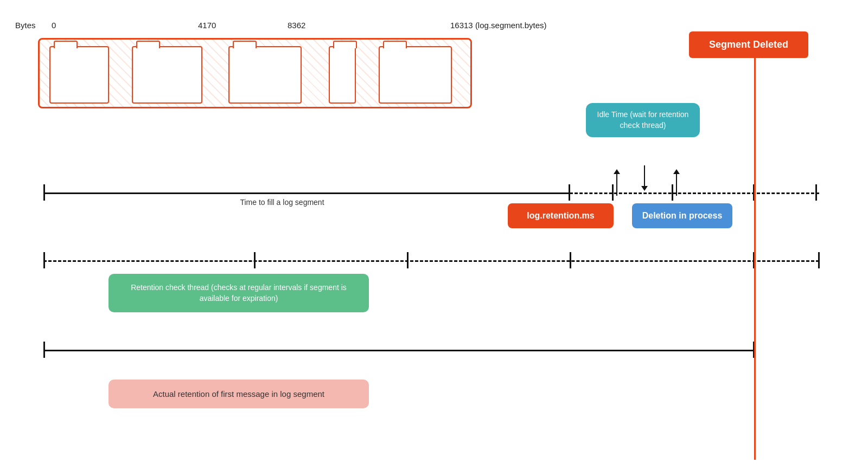  I want to click on deletion-in-process-callout: Deletion in process, so click(682, 216).